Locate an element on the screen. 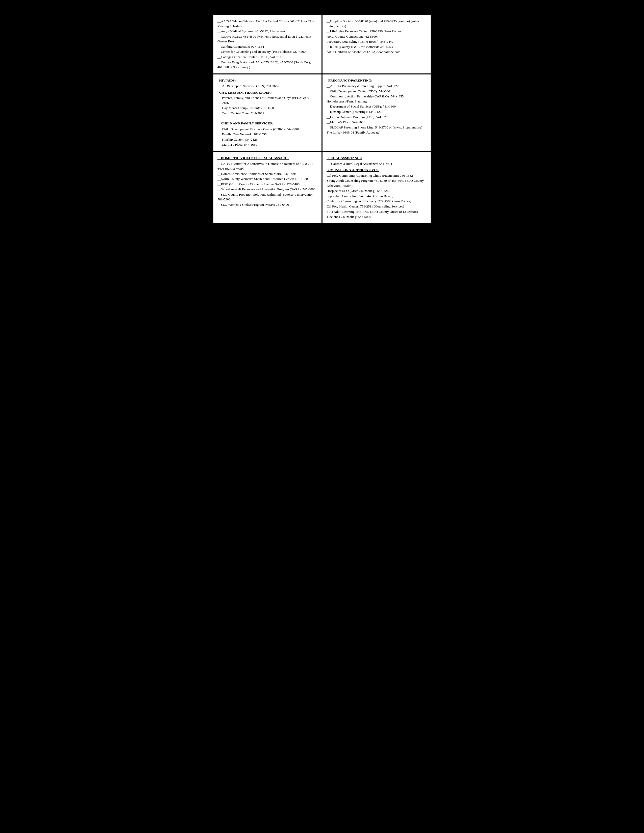  item-dss: __Department of Social Services (DSS): 7… is located at coordinates (377, 107).